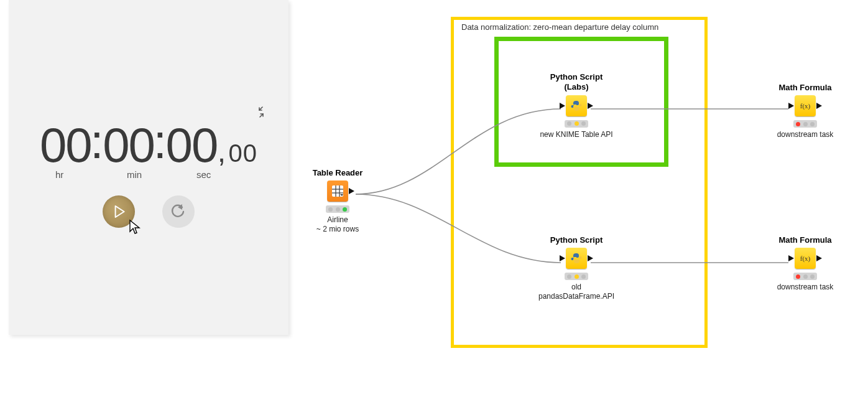 The height and width of the screenshot is (417, 868). I want to click on label-hr: hr, so click(60, 174).